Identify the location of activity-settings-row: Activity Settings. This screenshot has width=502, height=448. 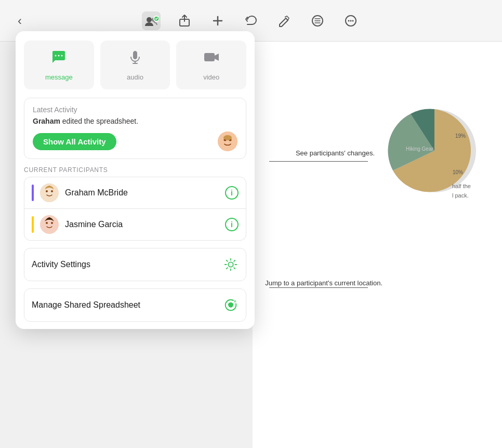
(135, 265).